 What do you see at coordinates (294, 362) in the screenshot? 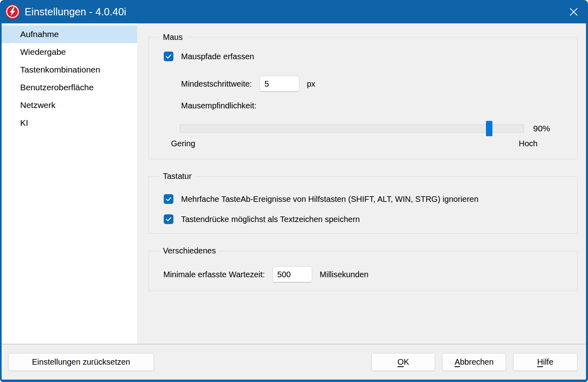
I see `dialog-footer: Einstellungen zurücksetzen OK Abbrechen …` at bounding box center [294, 362].